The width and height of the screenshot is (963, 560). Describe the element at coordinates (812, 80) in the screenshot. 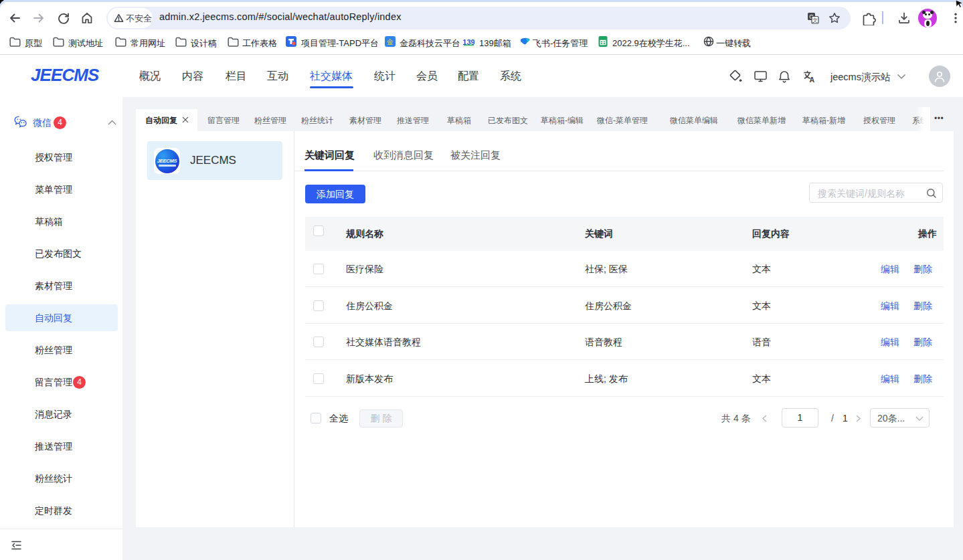

I see `svg-text: A` at that location.